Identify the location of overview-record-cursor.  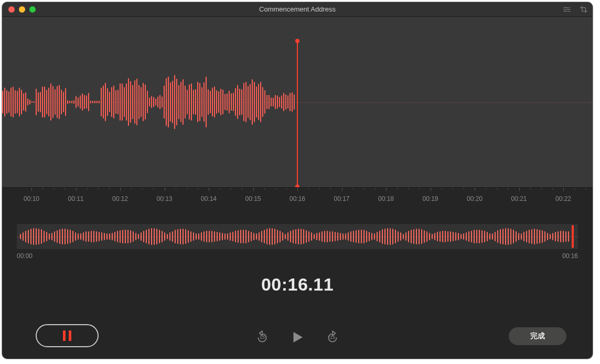
(573, 237).